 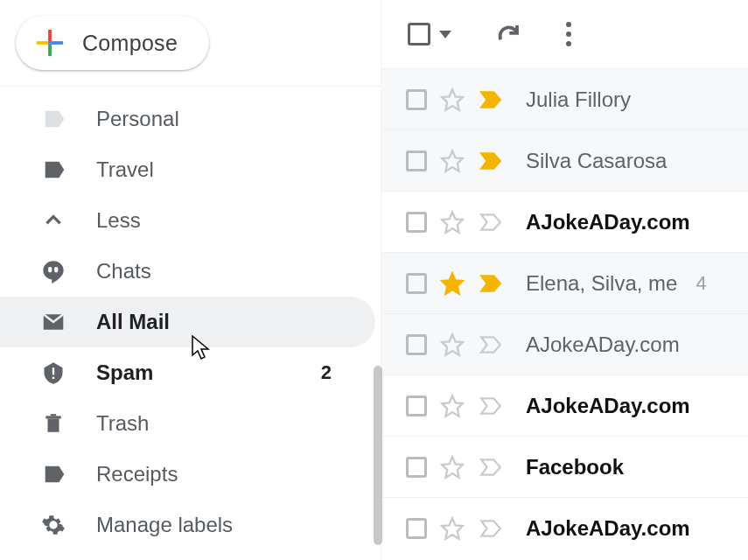 I want to click on scrollbar, so click(x=378, y=455).